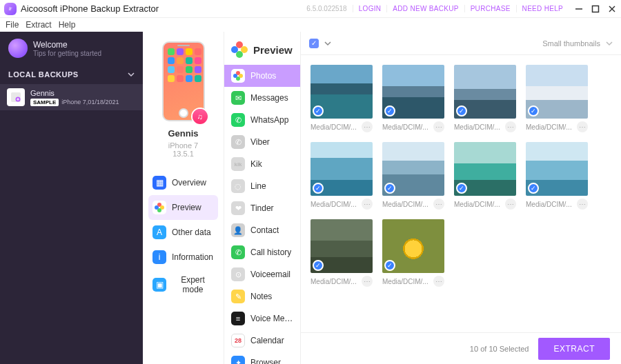  What do you see at coordinates (68, 54) in the screenshot?
I see `welcome-subtitle: Tips for getting started` at bounding box center [68, 54].